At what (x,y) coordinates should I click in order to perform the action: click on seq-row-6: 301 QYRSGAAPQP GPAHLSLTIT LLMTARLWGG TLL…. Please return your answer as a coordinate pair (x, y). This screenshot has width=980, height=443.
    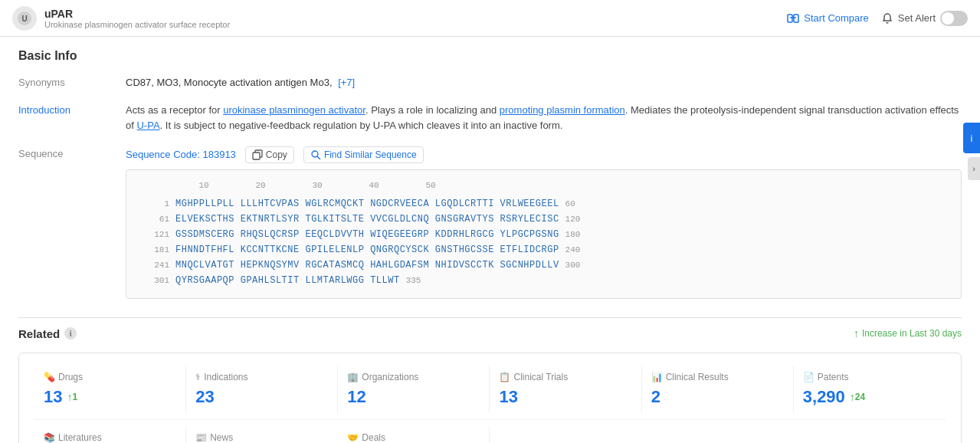
    Looking at the image, I should click on (544, 281).